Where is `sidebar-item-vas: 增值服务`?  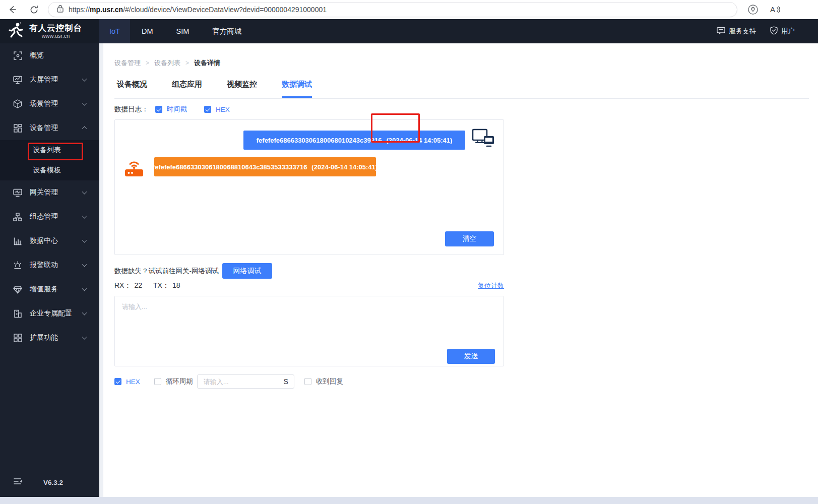 sidebar-item-vas: 增值服务 is located at coordinates (49, 289).